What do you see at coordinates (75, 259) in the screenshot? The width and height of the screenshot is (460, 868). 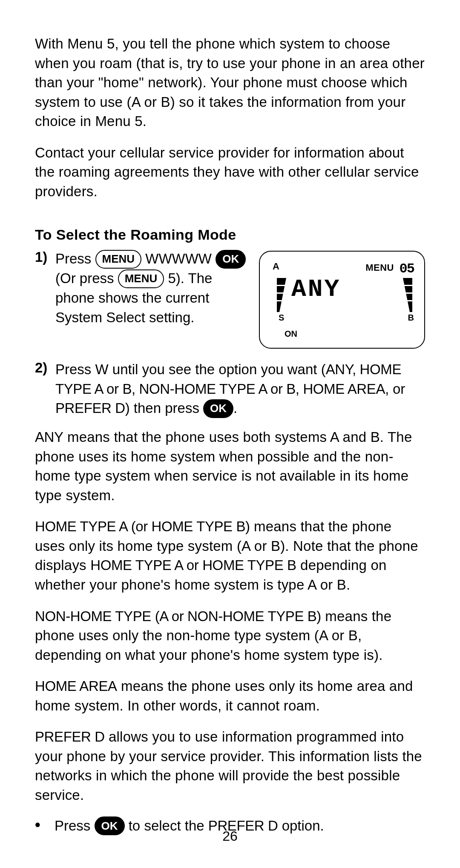 I see `text: Press` at bounding box center [75, 259].